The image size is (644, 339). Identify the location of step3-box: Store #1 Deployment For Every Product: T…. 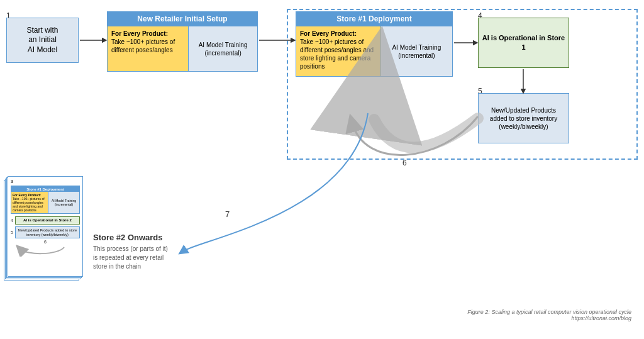
(374, 44).